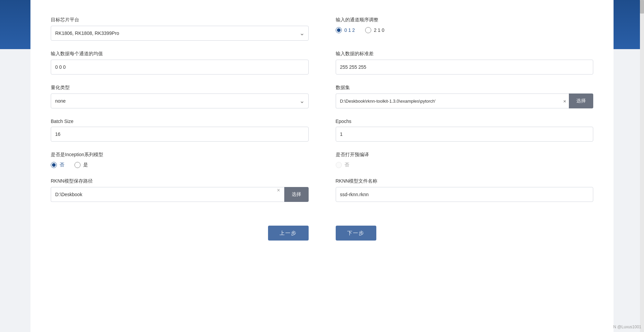  What do you see at coordinates (180, 181) in the screenshot?
I see `rknn-save-path-label: RKNN模型保存路径` at bounding box center [180, 181].